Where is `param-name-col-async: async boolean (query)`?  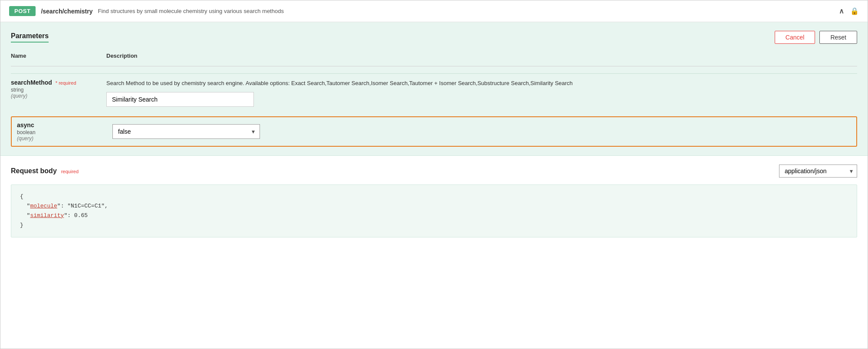 param-name-col-async: async boolean (query) is located at coordinates (59, 132).